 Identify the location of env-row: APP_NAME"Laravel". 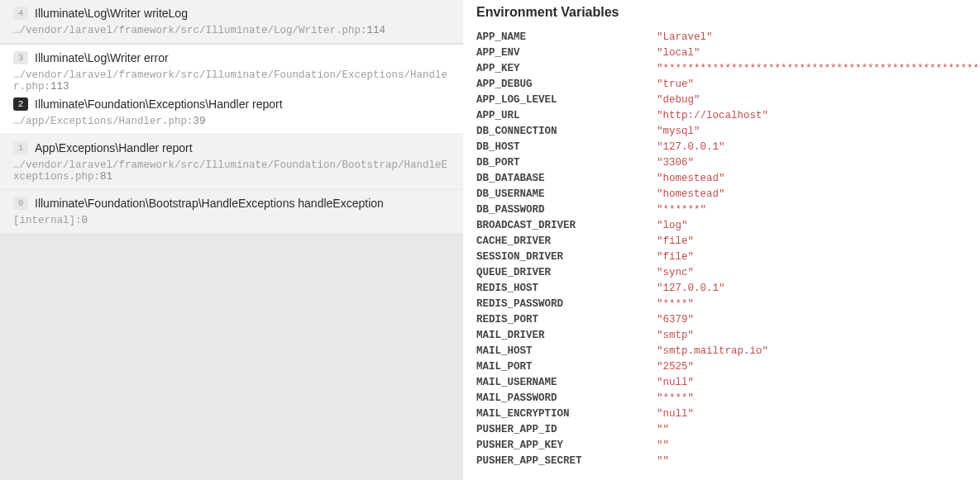
(721, 38).